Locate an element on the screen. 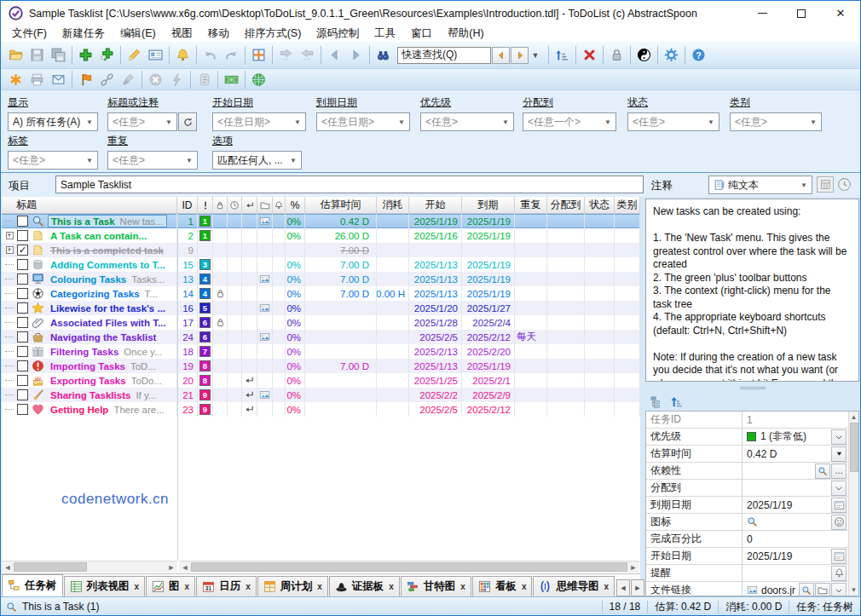 The width and height of the screenshot is (861, 616). menu-item-2: 编辑(E) is located at coordinates (138, 34).